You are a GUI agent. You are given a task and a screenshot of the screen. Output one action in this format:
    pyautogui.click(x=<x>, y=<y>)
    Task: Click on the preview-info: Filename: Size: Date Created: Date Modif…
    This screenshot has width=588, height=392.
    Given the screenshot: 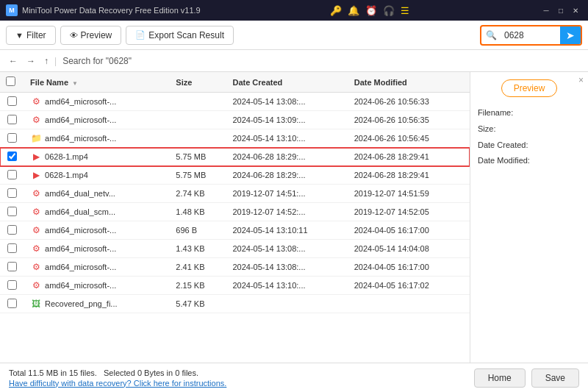 What is the action you would take?
    pyautogui.click(x=504, y=138)
    